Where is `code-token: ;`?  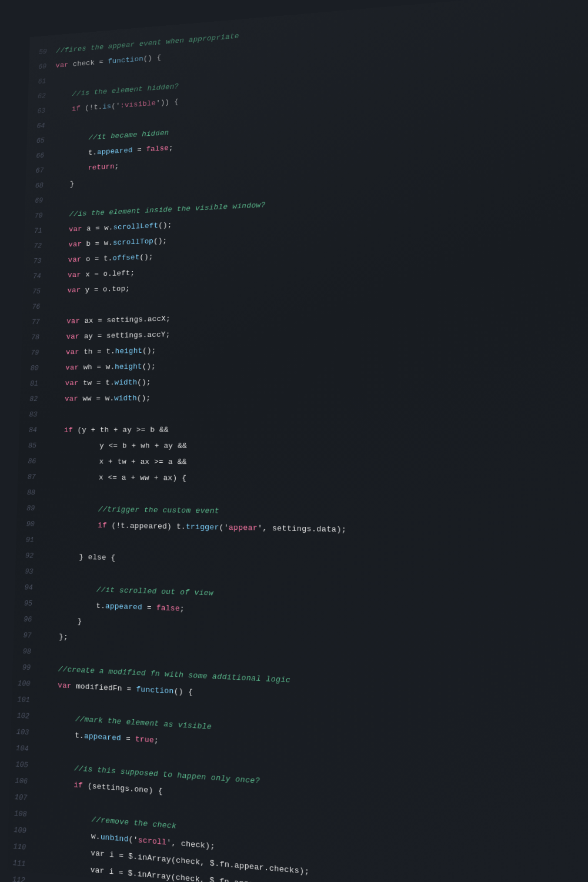
code-token: ; is located at coordinates (117, 166).